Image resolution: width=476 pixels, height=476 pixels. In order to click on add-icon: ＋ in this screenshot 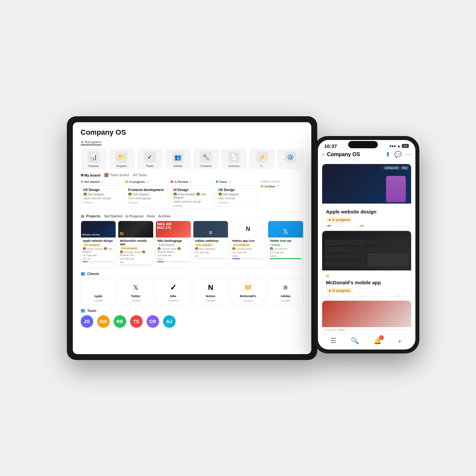, I will do `click(400, 341)`.